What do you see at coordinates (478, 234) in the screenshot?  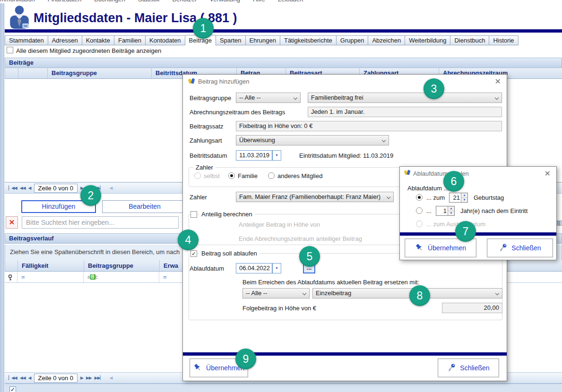 I see `dialog-footer-divider` at bounding box center [478, 234].